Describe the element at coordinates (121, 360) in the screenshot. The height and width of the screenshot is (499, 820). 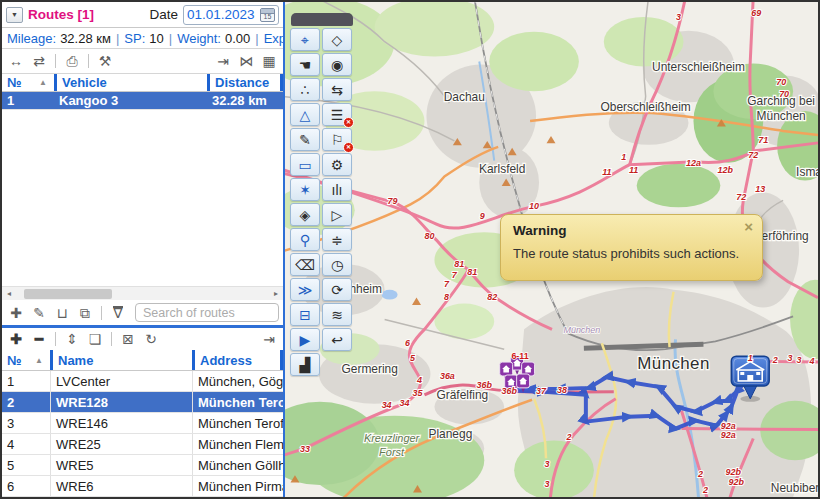
I see `column-header: Name` at that location.